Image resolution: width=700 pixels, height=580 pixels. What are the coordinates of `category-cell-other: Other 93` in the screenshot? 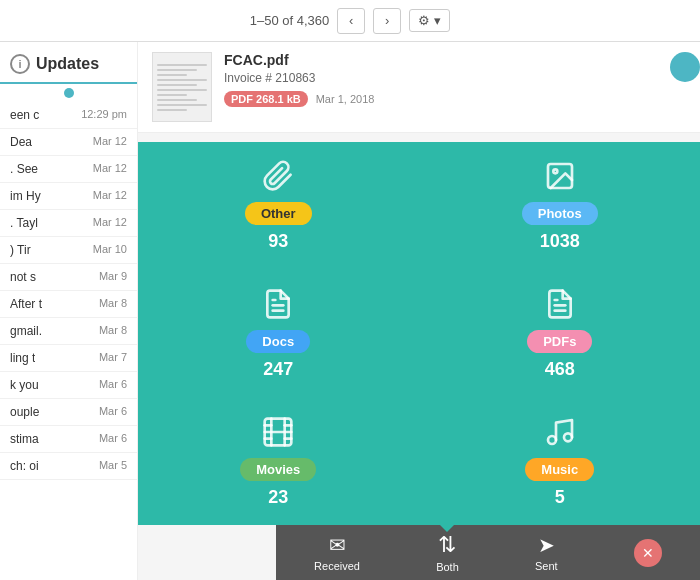 It's located at (278, 206).